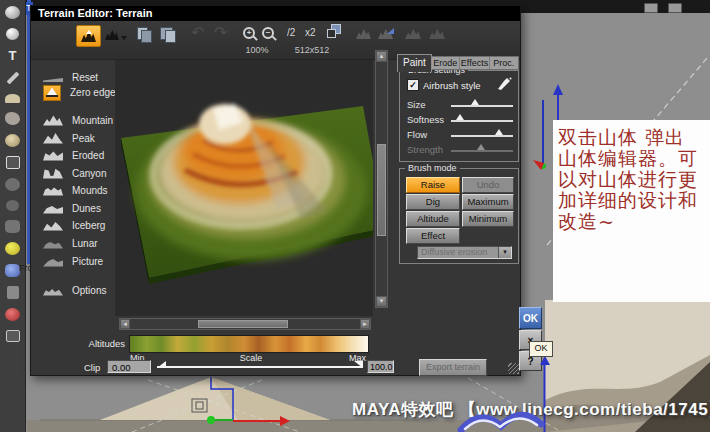  Describe the element at coordinates (72, 208) in the screenshot. I see `tool-dunes: Dunes` at that location.